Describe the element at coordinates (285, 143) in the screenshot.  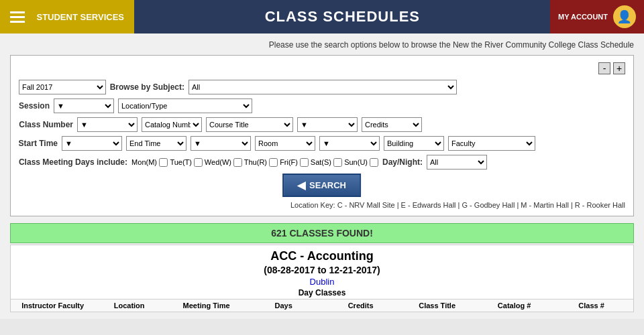
I see `room-select: Room` at that location.